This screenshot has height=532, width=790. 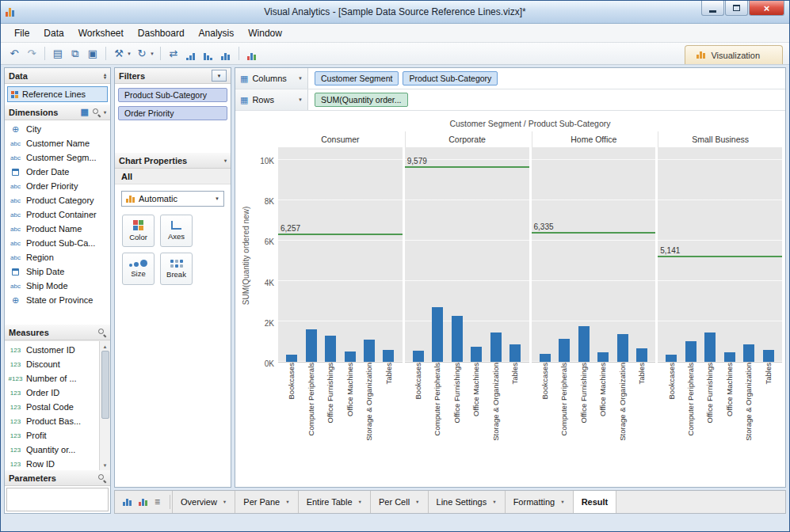 What do you see at coordinates (58, 54) in the screenshot?
I see `new-worksheet-icon: ▤` at bounding box center [58, 54].